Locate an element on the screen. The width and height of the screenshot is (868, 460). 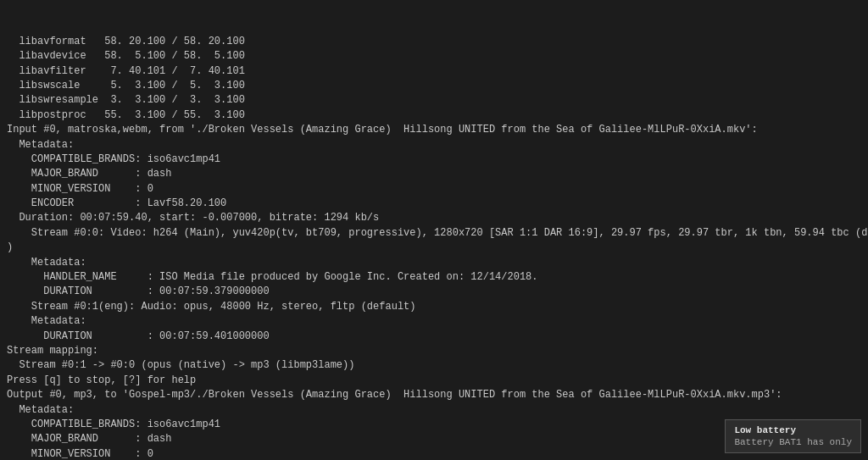
terminal-line: DURATION : 00:07:59.379000000 is located at coordinates (434, 291).